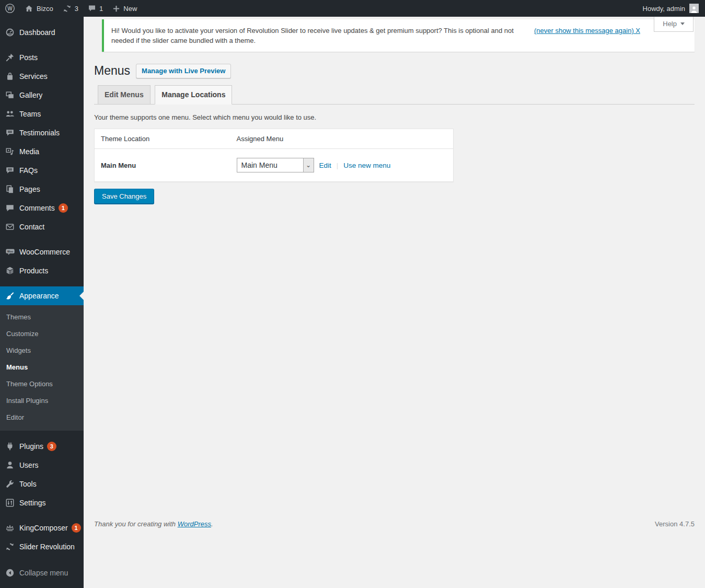 The height and width of the screenshot is (588, 705). Describe the element at coordinates (10, 76) in the screenshot. I see `bag-icon` at that location.